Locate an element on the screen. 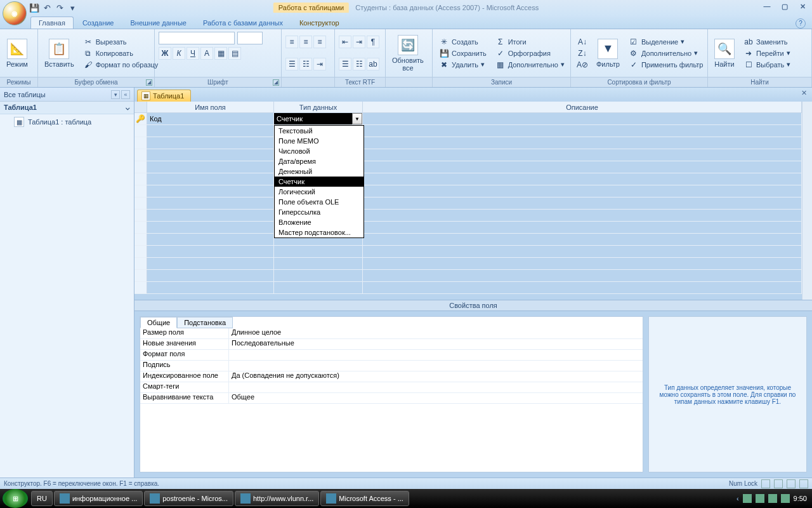 The image size is (812, 508). sort-desc-button: Z↓ is located at coordinates (582, 53).